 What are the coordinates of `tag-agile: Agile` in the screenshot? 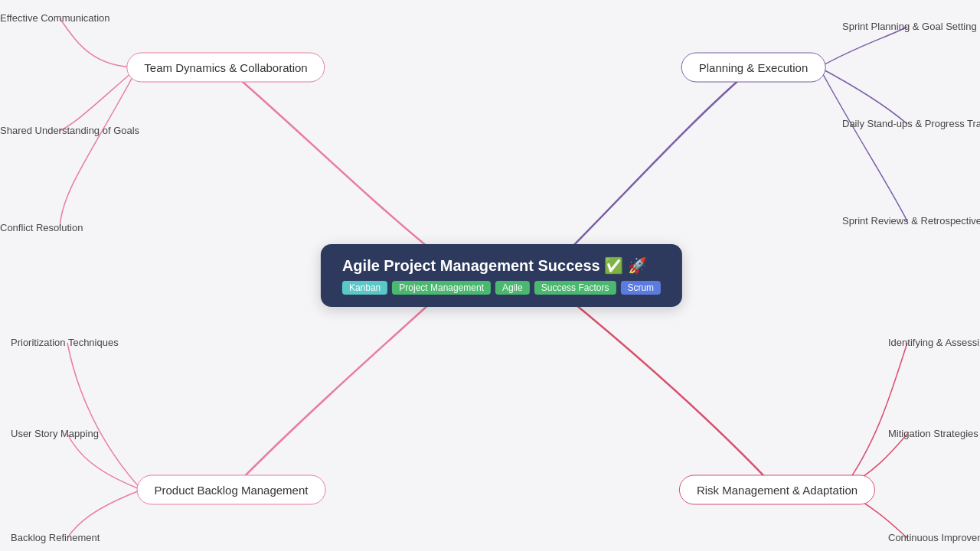 It's located at (513, 288).